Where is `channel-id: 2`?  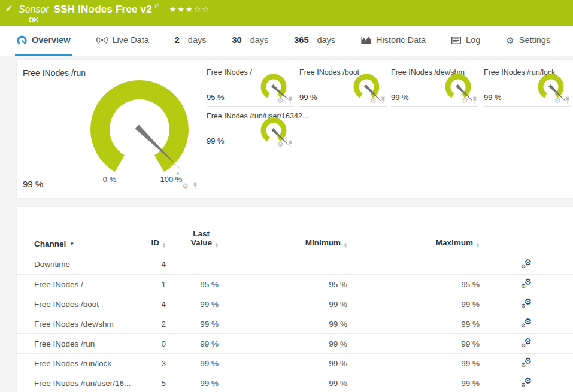 channel-id: 2 is located at coordinates (151, 324).